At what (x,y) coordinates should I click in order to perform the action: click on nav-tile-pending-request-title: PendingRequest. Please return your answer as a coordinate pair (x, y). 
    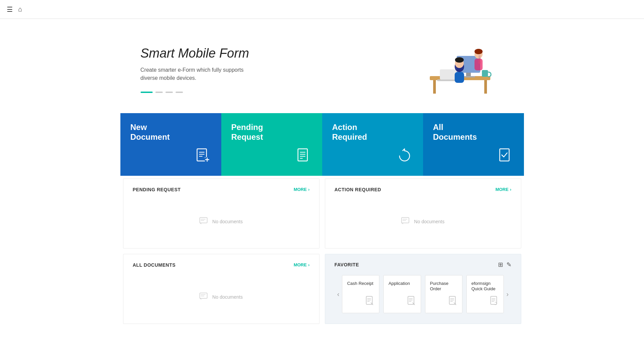
    Looking at the image, I should click on (272, 132).